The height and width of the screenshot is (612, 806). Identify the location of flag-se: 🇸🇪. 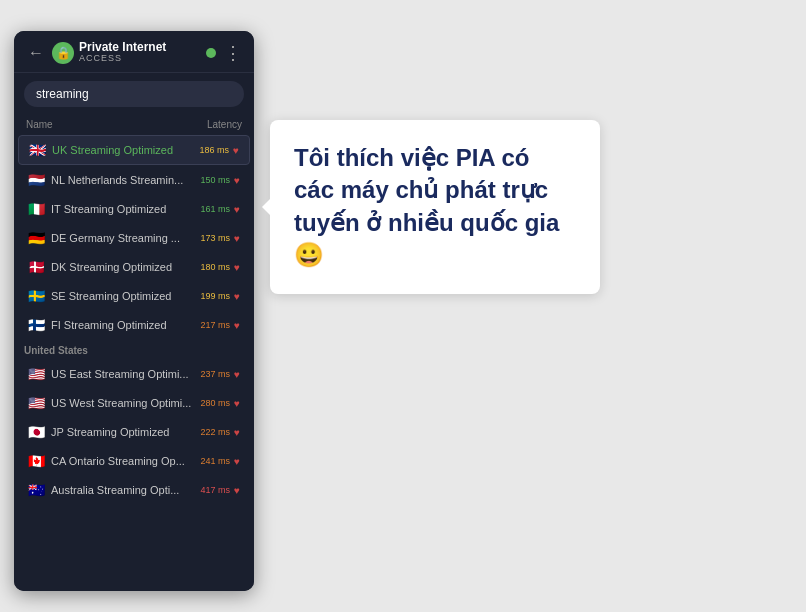
(36, 296).